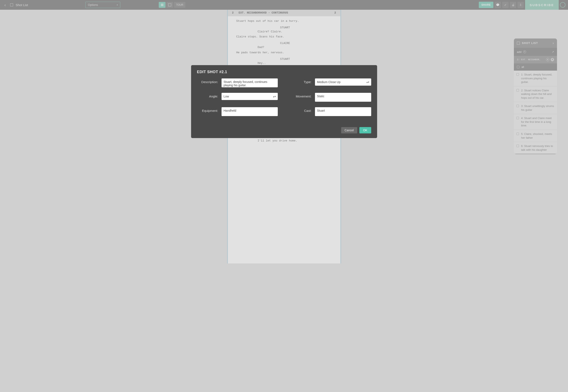 The width and height of the screenshot is (568, 392). What do you see at coordinates (365, 130) in the screenshot?
I see `ok-button: OK` at bounding box center [365, 130].